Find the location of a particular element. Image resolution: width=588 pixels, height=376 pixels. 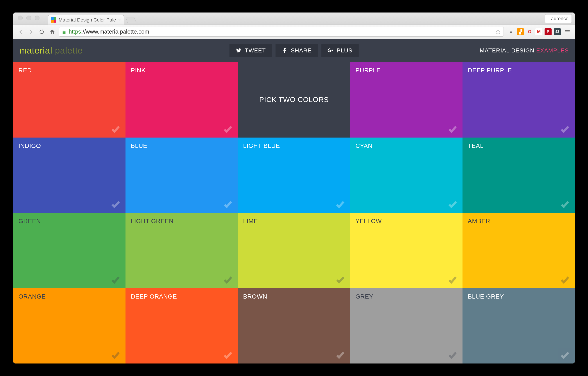

swatch-green: GREEN is located at coordinates (69, 251).